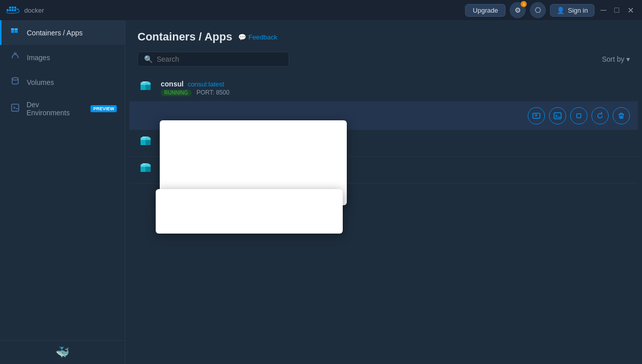  Describe the element at coordinates (25, 10) in the screenshot. I see `titlebar-left: docker` at that location.